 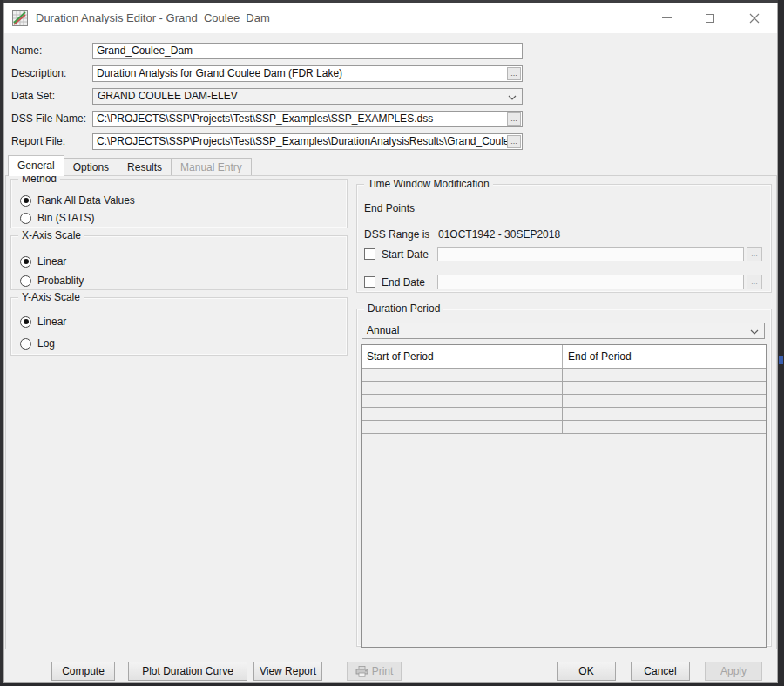 What do you see at coordinates (308, 119) in the screenshot?
I see `dss-file-input: C:\PROJECTS\SSP\Projects\Test\SSP_Exampl…` at bounding box center [308, 119].